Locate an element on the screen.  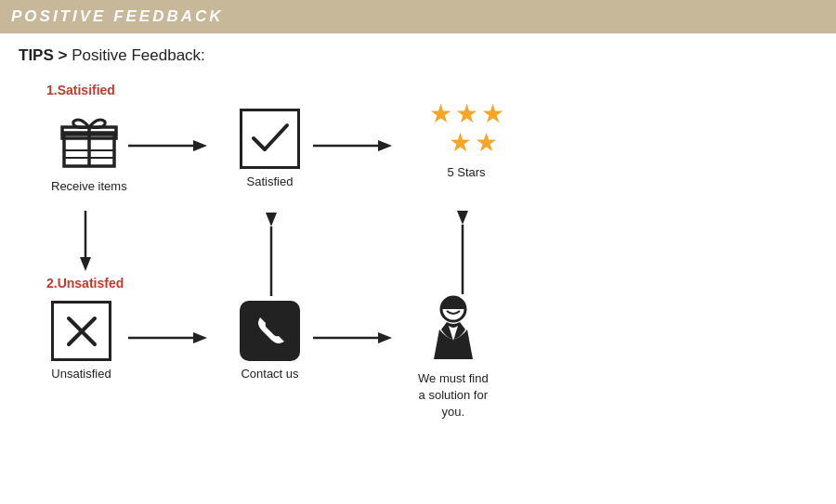
unsatisfied-x-icon is located at coordinates (82, 330).